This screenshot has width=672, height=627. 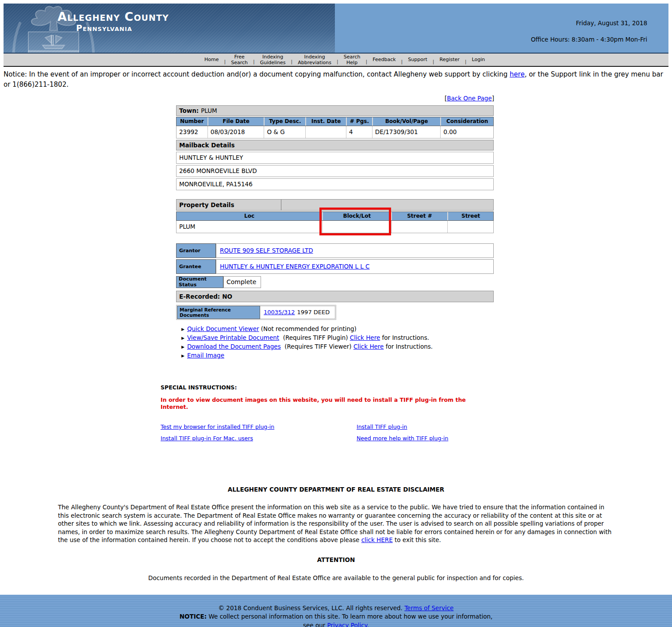 What do you see at coordinates (326, 121) in the screenshot?
I see `col-inst-date: Inst. Date` at bounding box center [326, 121].